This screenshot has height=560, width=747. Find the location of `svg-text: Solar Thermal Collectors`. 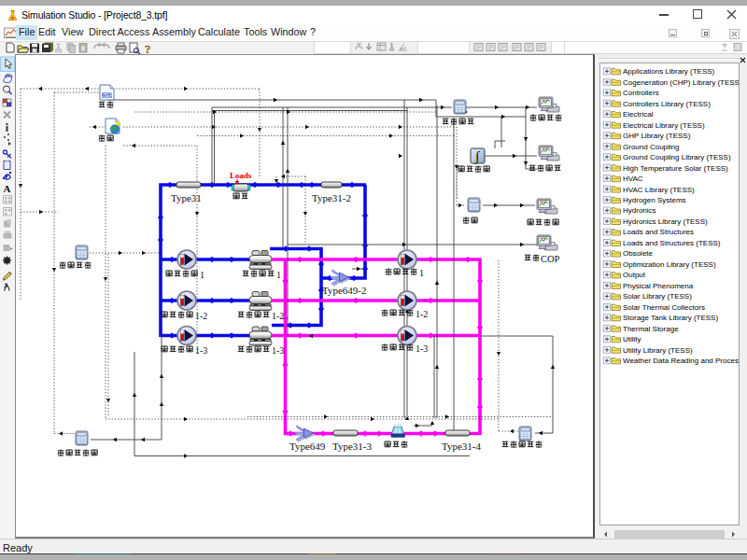

svg-text: Solar Thermal Collectors is located at coordinates (664, 308).